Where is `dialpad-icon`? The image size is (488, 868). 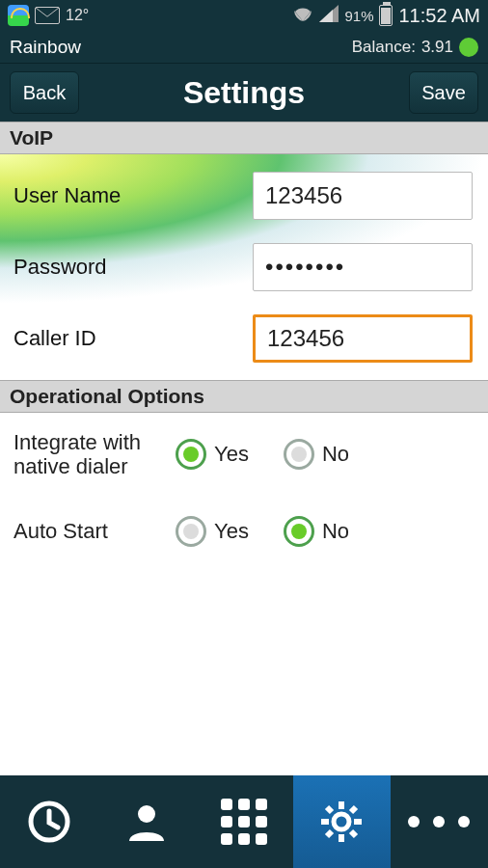 dialpad-icon is located at coordinates (244, 822).